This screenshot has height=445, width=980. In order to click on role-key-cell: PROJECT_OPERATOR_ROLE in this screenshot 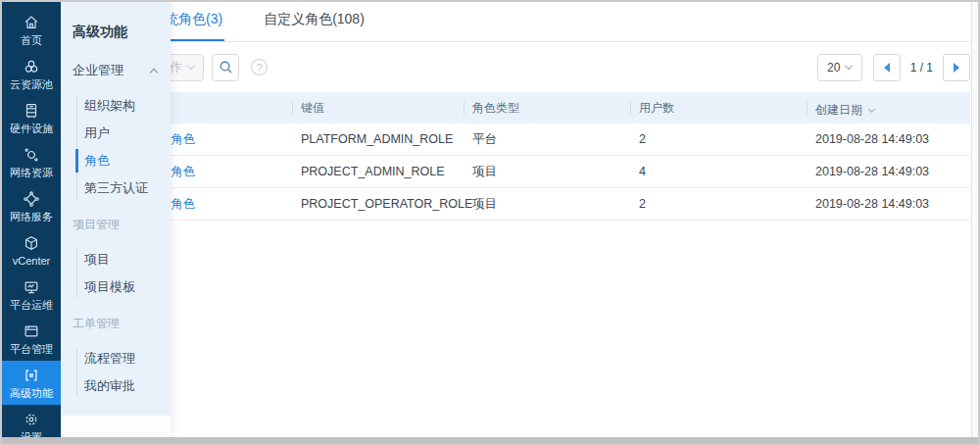, I will do `click(386, 204)`.